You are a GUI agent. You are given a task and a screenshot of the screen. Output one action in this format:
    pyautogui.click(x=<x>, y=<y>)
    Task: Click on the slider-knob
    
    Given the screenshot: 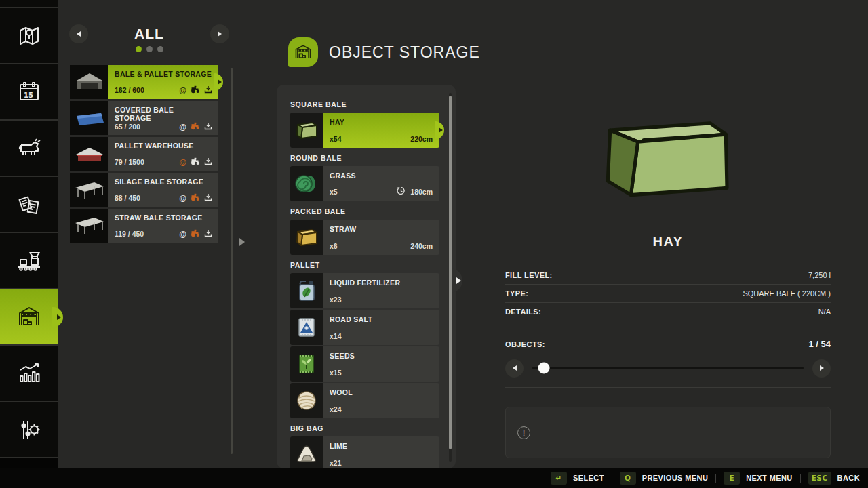 What is the action you would take?
    pyautogui.click(x=544, y=369)
    